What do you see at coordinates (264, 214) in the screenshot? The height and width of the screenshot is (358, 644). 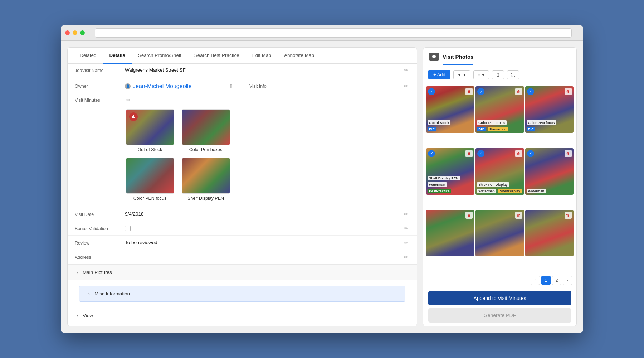 I see `visit-date-value: 9/4/2018` at bounding box center [264, 214].